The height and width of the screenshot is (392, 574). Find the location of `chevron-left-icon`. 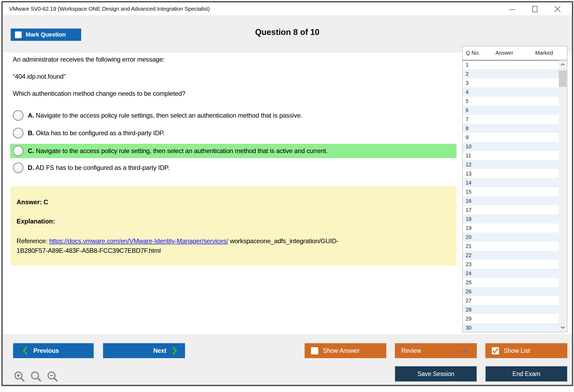

chevron-left-icon is located at coordinates (25, 351).